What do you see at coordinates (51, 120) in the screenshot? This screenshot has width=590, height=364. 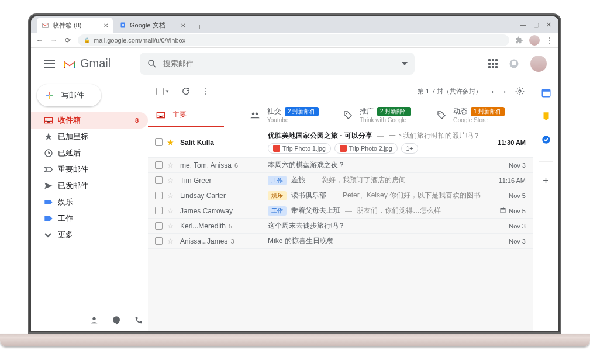 I see `inbox-icon` at bounding box center [51, 120].